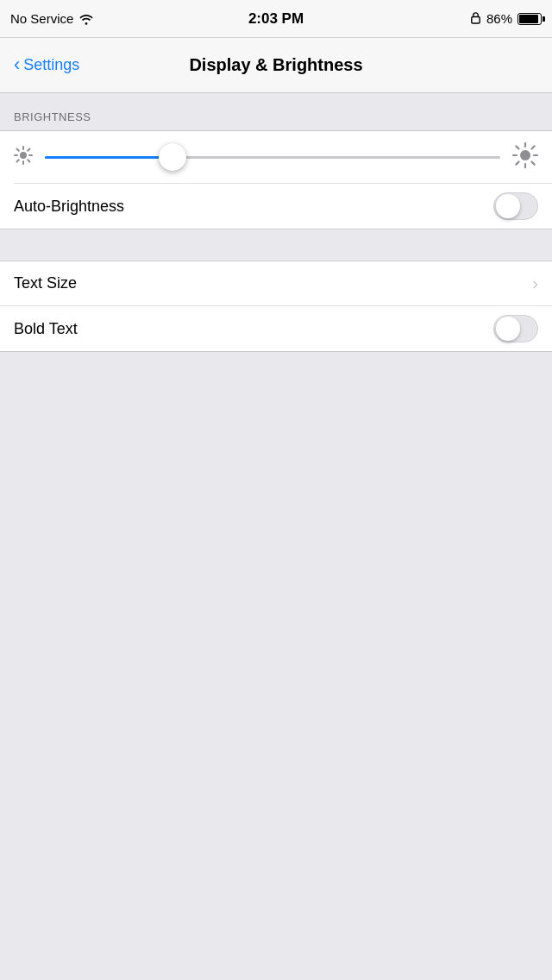  I want to click on back-button: ‹ Settings, so click(47, 66).